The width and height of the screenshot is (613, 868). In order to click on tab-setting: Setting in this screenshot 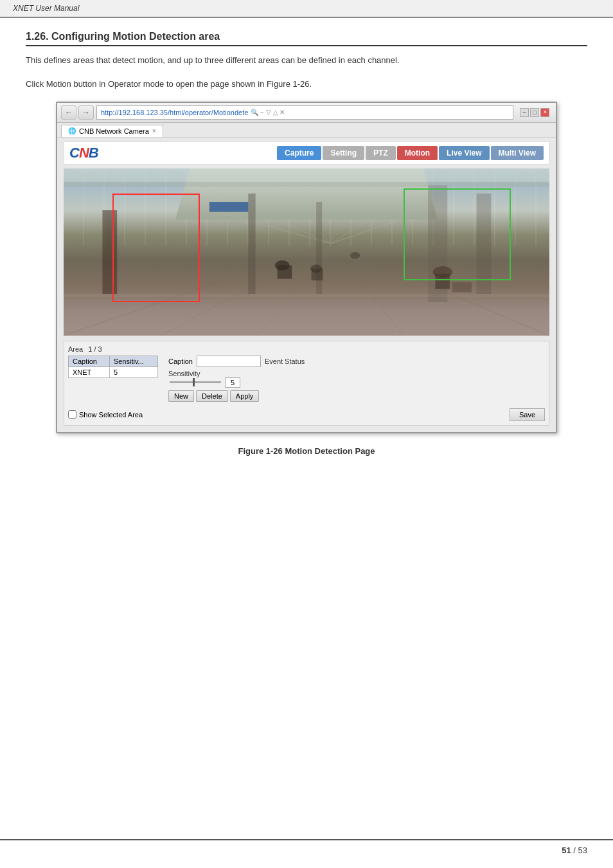, I will do `click(343, 153)`.